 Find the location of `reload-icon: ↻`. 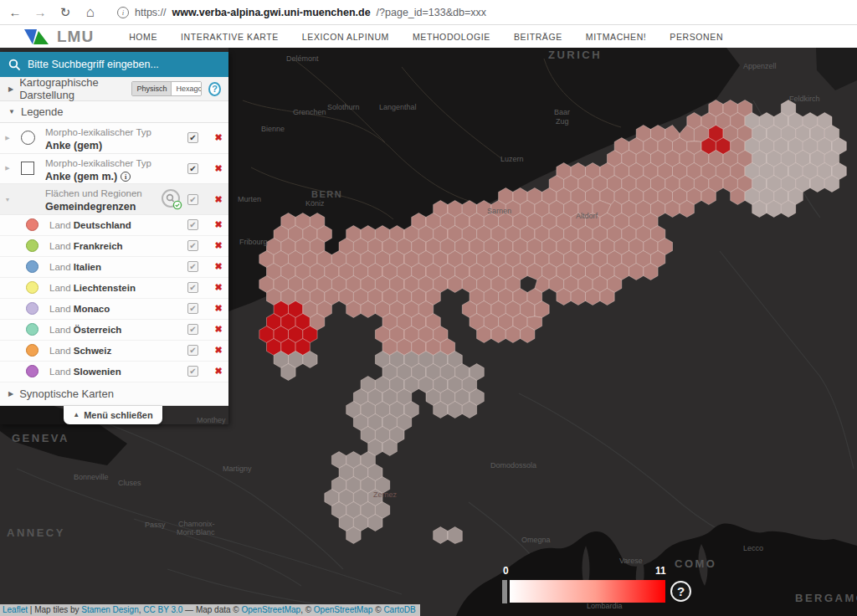

reload-icon: ↻ is located at coordinates (65, 13).